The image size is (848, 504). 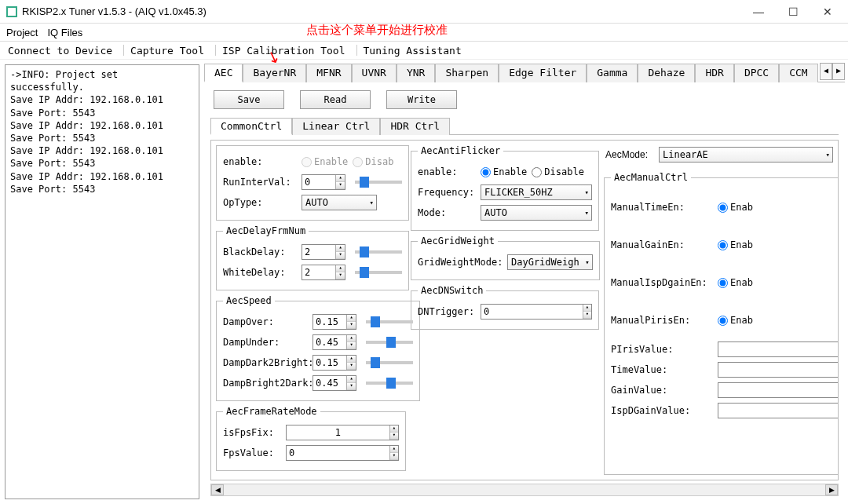 I want to click on app-icon, so click(x=12, y=12).